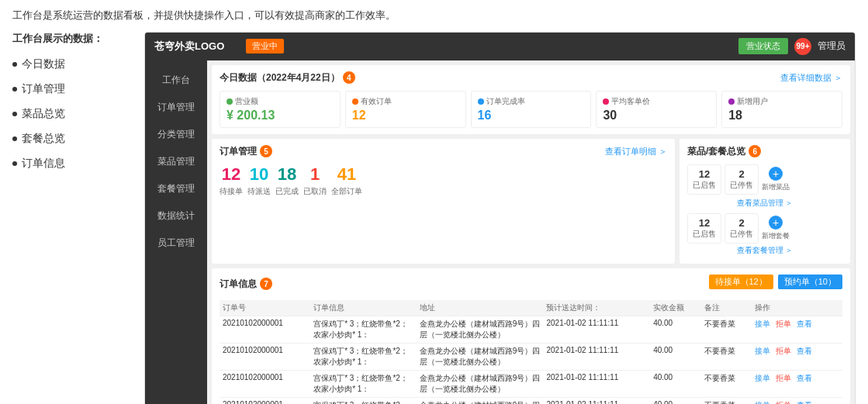 The width and height of the screenshot is (868, 404). Describe the element at coordinates (176, 216) in the screenshot. I see `sidebar-item-stats: 数据统计` at that location.